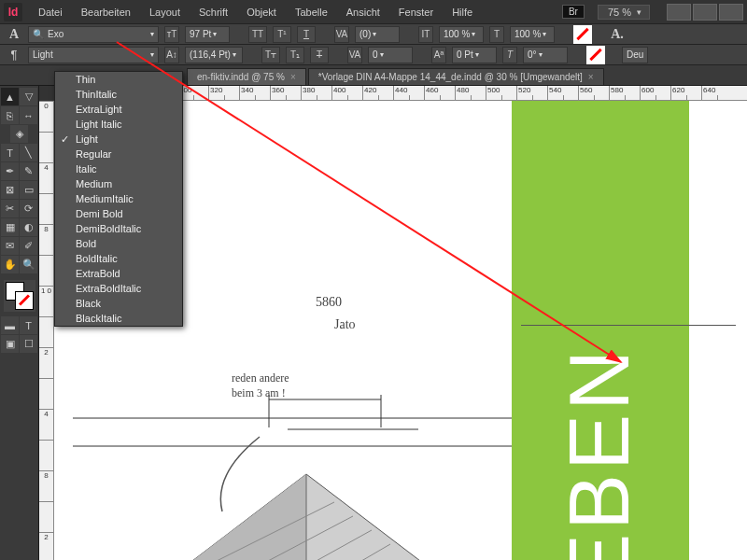 Image resolution: width=747 pixels, height=560 pixels. What do you see at coordinates (119, 199) in the screenshot?
I see `font-style-dropdown: ThinThinItalicExtraLightLight ItalicLigh…` at bounding box center [119, 199].